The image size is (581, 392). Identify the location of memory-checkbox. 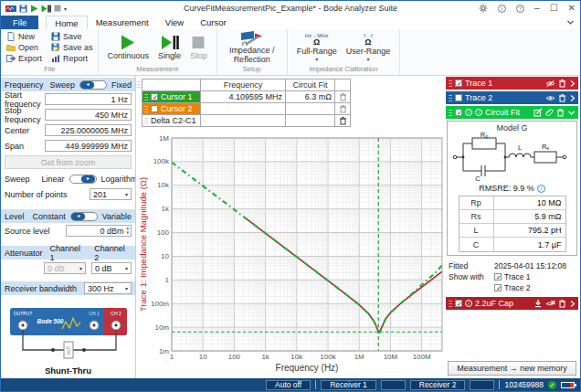
(459, 303).